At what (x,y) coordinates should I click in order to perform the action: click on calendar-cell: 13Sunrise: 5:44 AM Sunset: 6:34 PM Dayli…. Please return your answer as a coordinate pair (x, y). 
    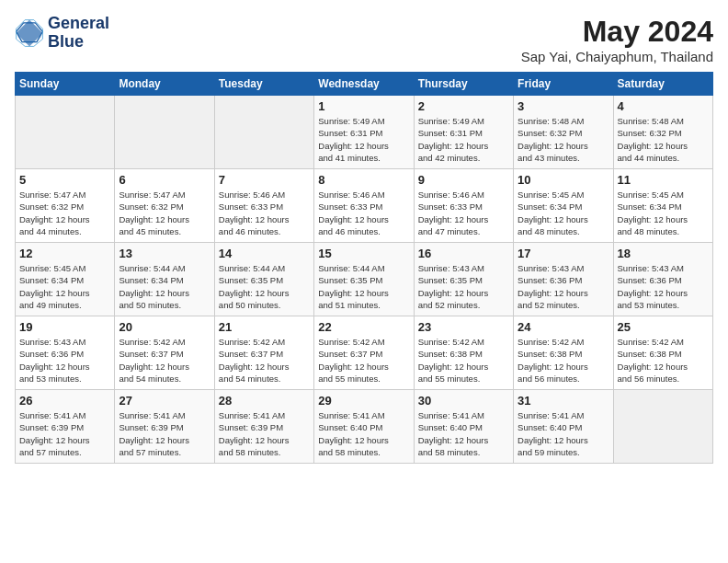
    Looking at the image, I should click on (165, 280).